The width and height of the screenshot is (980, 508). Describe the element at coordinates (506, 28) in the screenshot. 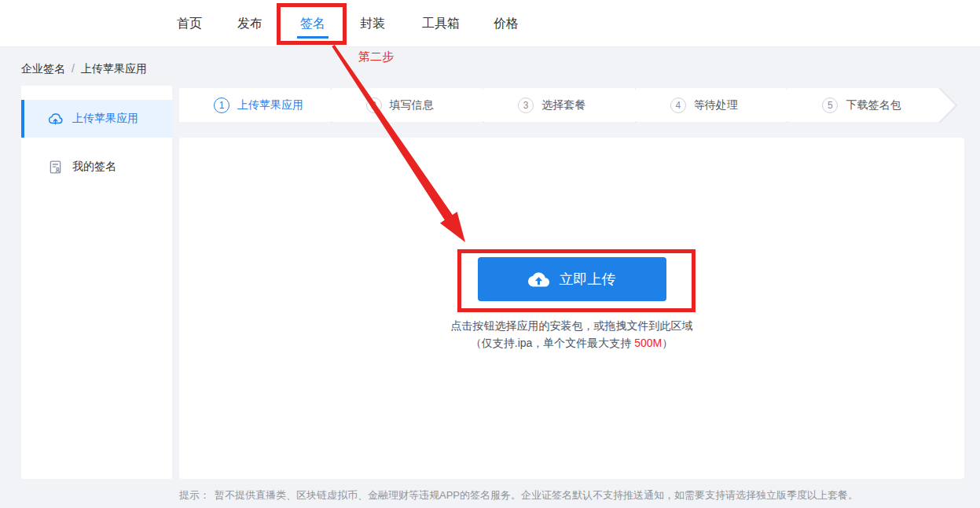

I see `nav-item-pricing: 价格` at that location.